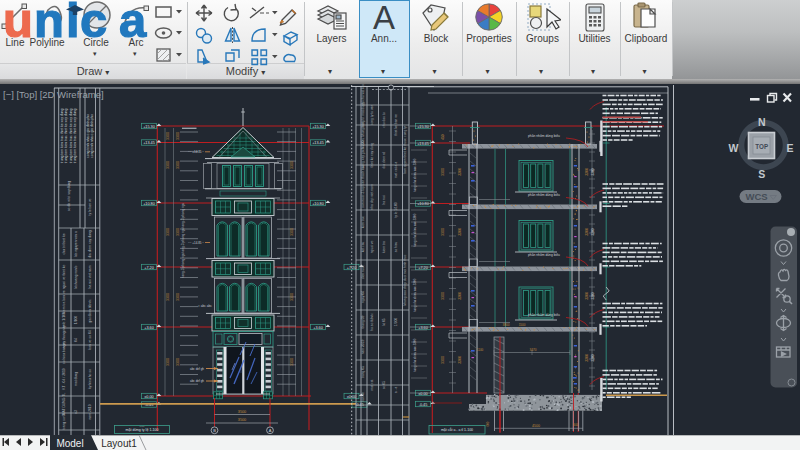 This screenshot has width=800, height=450. I want to click on svg-text: Model, so click(70, 444).